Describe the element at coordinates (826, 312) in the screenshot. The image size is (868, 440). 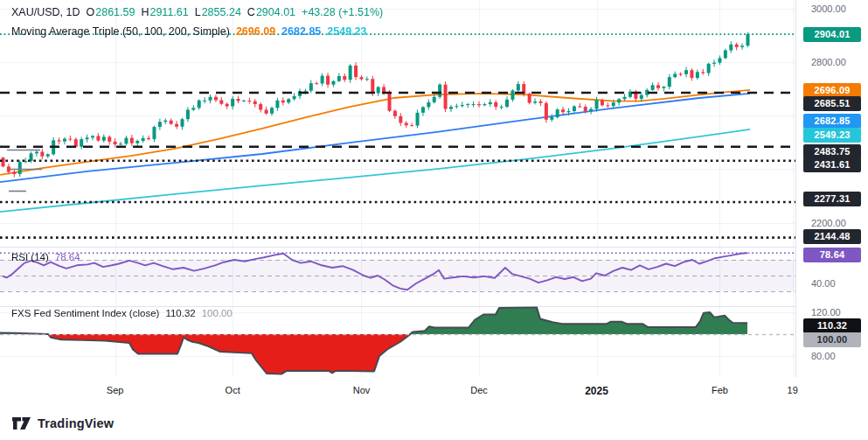
I see `price-axis-label: 120.00` at that location.